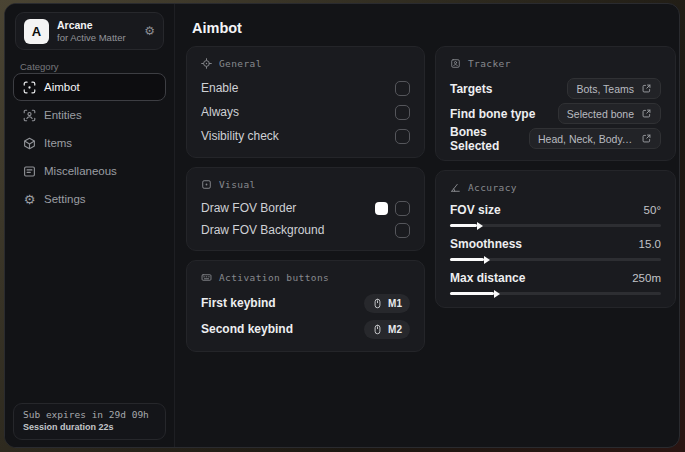 The image size is (685, 452). What do you see at coordinates (90, 199) in the screenshot?
I see `sidebar-item-settings: ⚙ Settings` at bounding box center [90, 199].